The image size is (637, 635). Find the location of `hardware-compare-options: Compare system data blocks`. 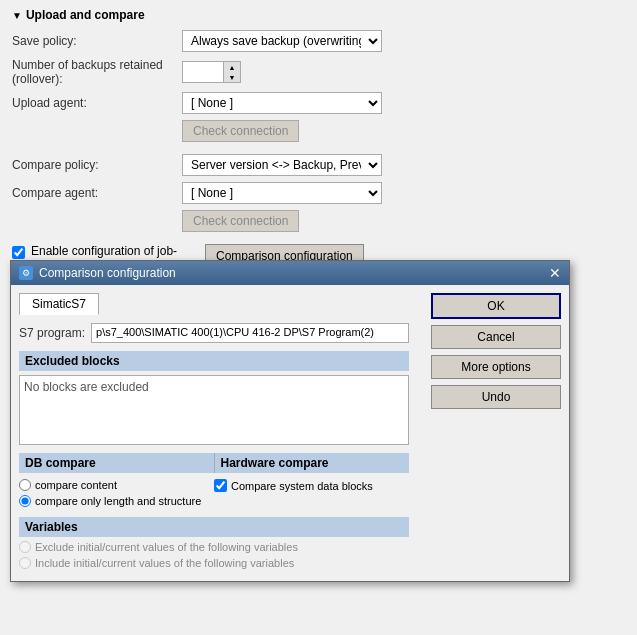

hardware-compare-options: Compare system data blocks is located at coordinates (312, 495).